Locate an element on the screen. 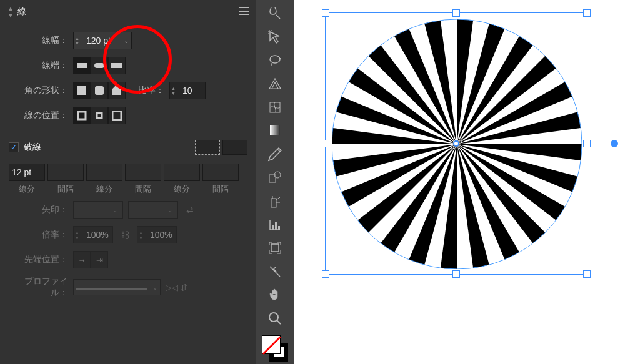 This screenshot has width=640, height=364. rotation-handle is located at coordinates (614, 144).